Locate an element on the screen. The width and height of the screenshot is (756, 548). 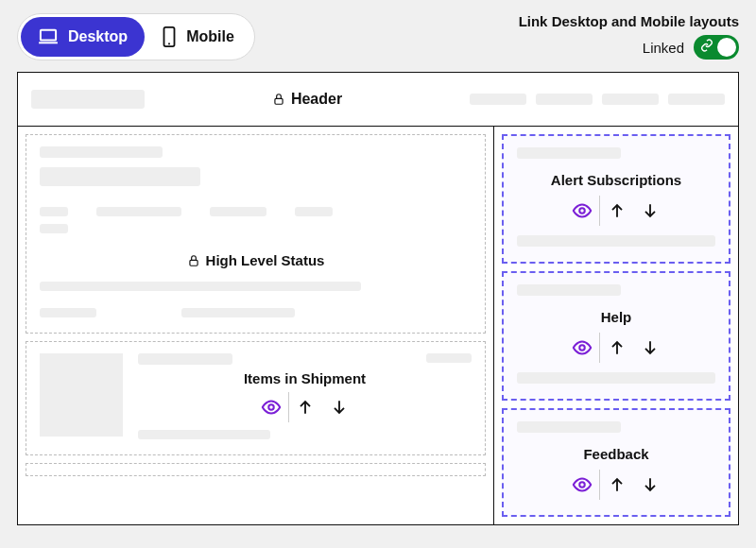
link-row: Linked is located at coordinates (691, 47).